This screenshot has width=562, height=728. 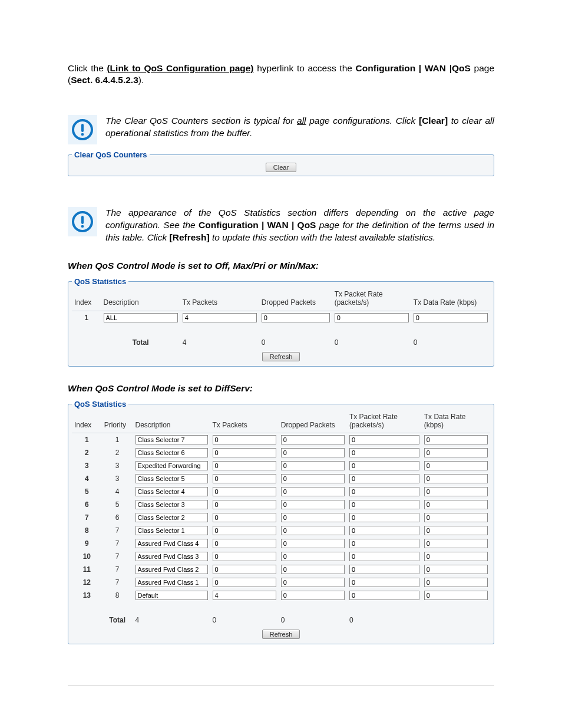 What do you see at coordinates (281, 582) in the screenshot?
I see `table-row: 127` at bounding box center [281, 582].